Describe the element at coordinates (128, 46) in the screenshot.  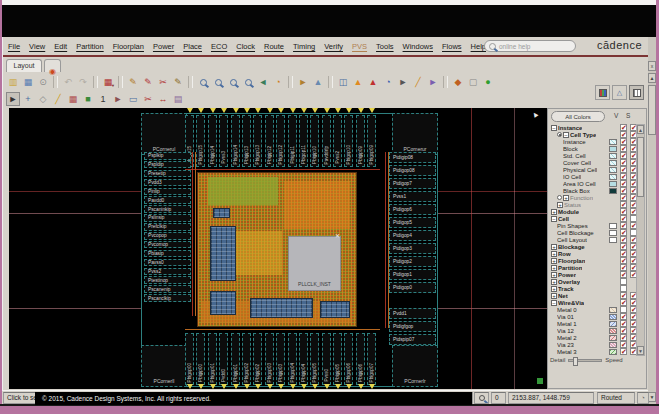
I see `menu-floorplan: Floorplan` at that location.